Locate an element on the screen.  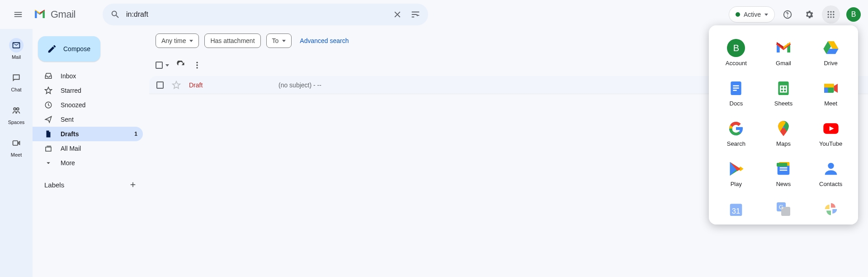
rail-item-spaces: Spaces is located at coordinates (16, 114).